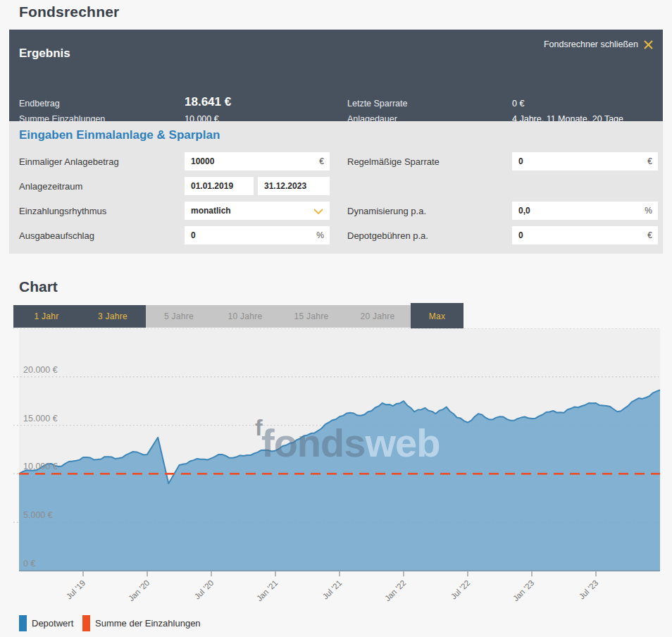 Image resolution: width=672 pixels, height=637 pixels. What do you see at coordinates (589, 590) in the screenshot?
I see `svg-text: Jul '23` at bounding box center [589, 590].